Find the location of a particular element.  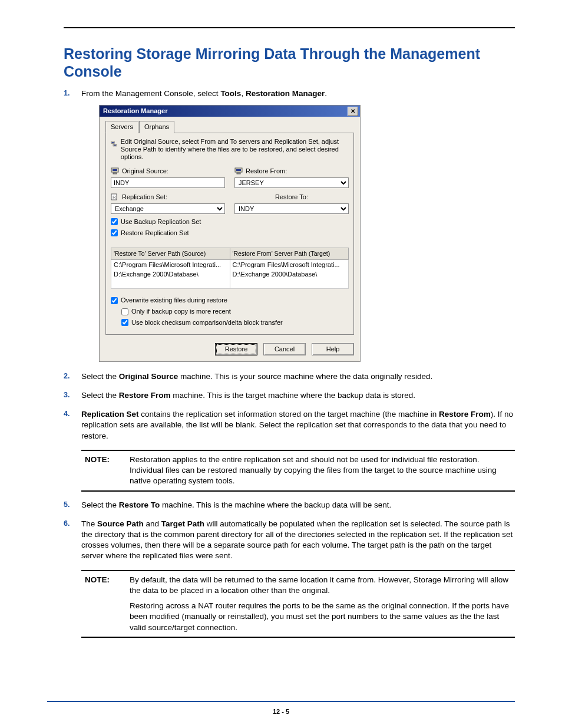

original-source-input: INDY is located at coordinates (168, 183).